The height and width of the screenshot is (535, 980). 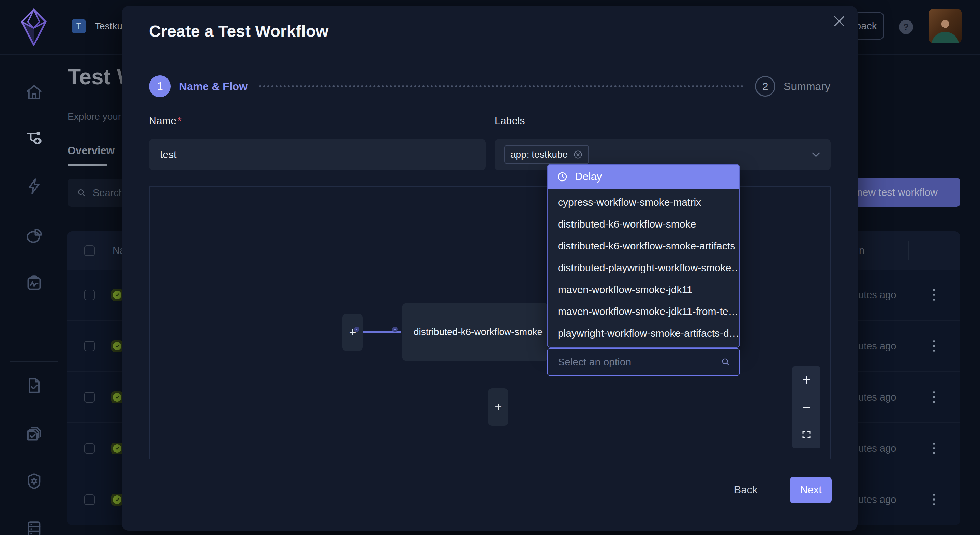 What do you see at coordinates (643, 177) in the screenshot?
I see `dropdown-option-delay: Delay` at bounding box center [643, 177].